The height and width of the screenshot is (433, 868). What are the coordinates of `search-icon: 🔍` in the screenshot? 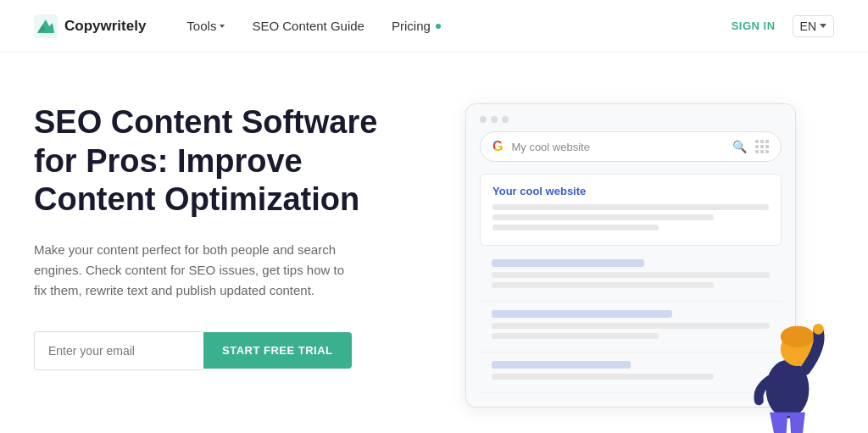 It's located at (739, 147).